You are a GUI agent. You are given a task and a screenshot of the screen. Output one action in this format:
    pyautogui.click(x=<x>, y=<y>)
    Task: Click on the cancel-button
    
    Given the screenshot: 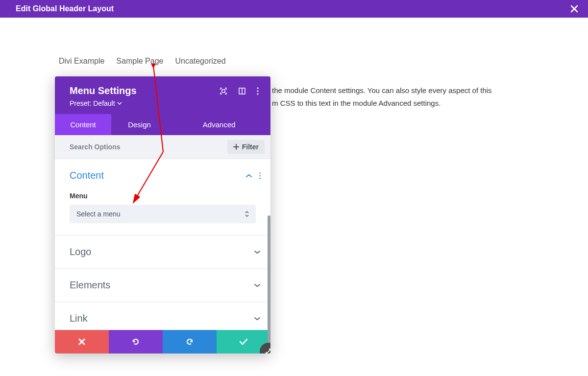 What is the action you would take?
    pyautogui.click(x=82, y=342)
    